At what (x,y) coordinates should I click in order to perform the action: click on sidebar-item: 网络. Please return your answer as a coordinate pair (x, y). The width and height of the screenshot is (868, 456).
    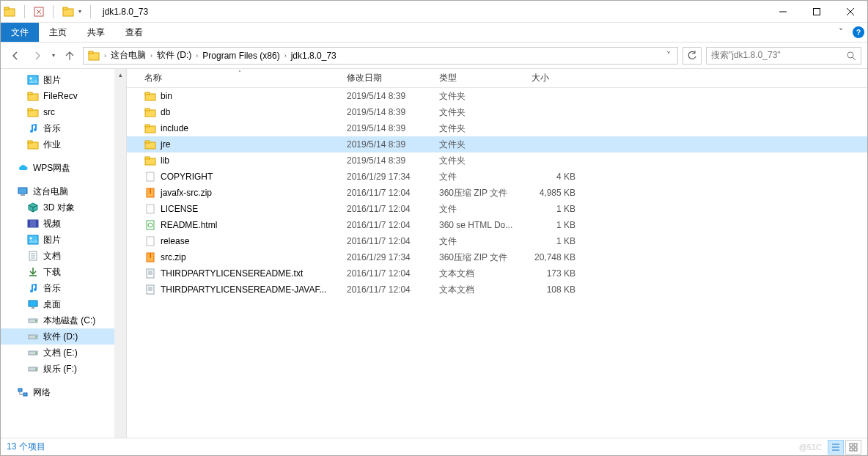
    Looking at the image, I should click on (63, 392).